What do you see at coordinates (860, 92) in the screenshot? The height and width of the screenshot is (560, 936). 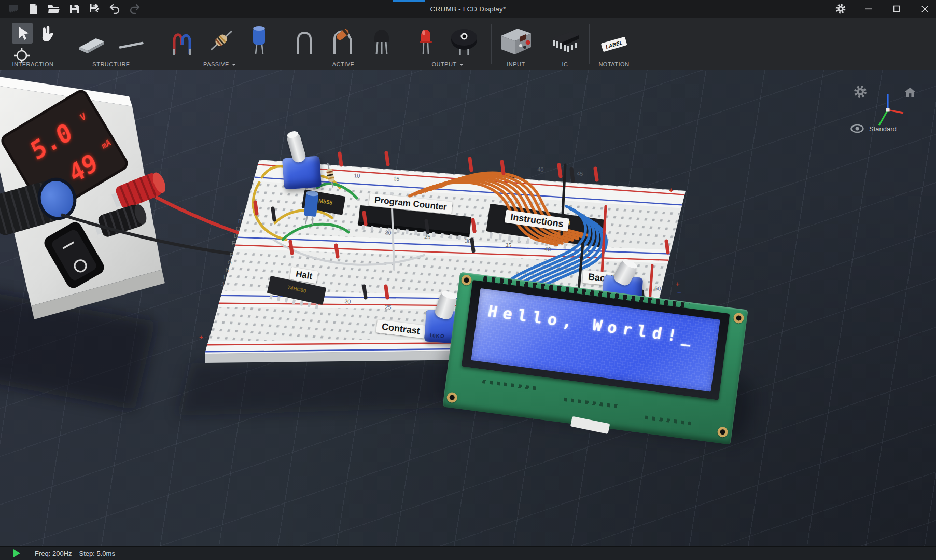 I see `gear-icon` at bounding box center [860, 92].